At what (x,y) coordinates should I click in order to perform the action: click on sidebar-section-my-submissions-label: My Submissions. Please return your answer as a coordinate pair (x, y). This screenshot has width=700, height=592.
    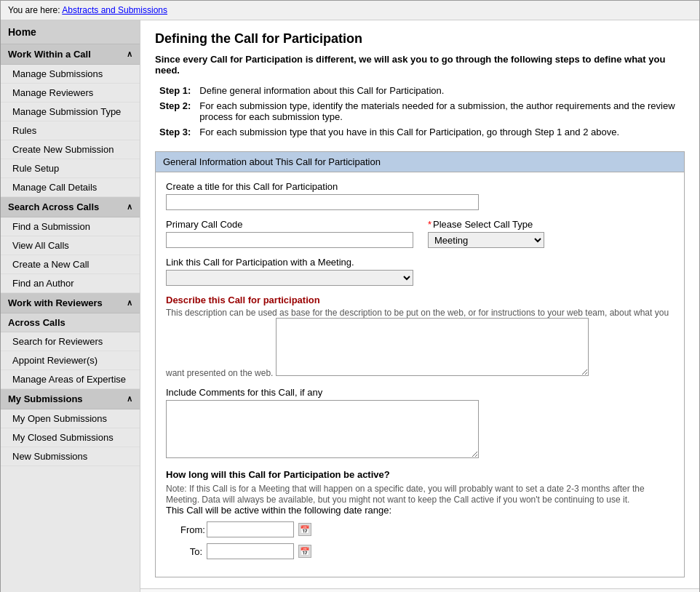
    Looking at the image, I should click on (45, 399).